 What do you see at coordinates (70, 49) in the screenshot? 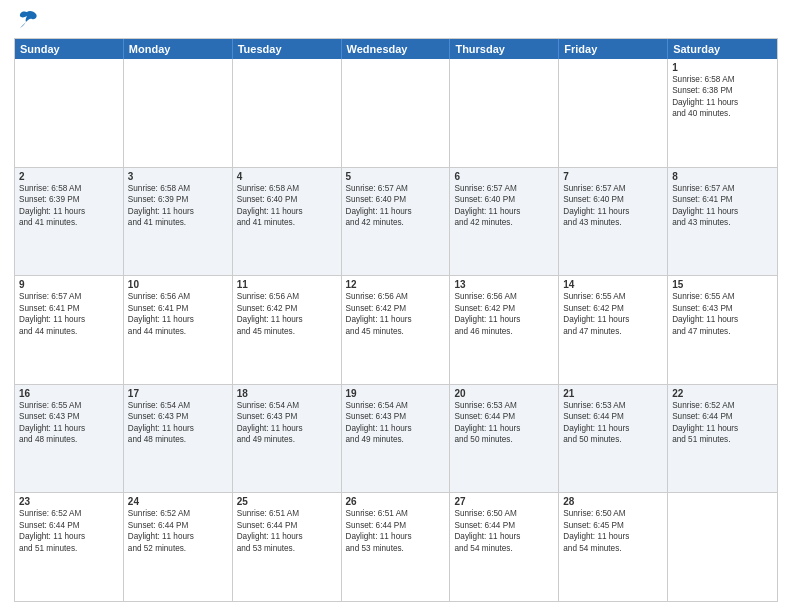
I see `header-day-sunday: Sunday` at bounding box center [70, 49].